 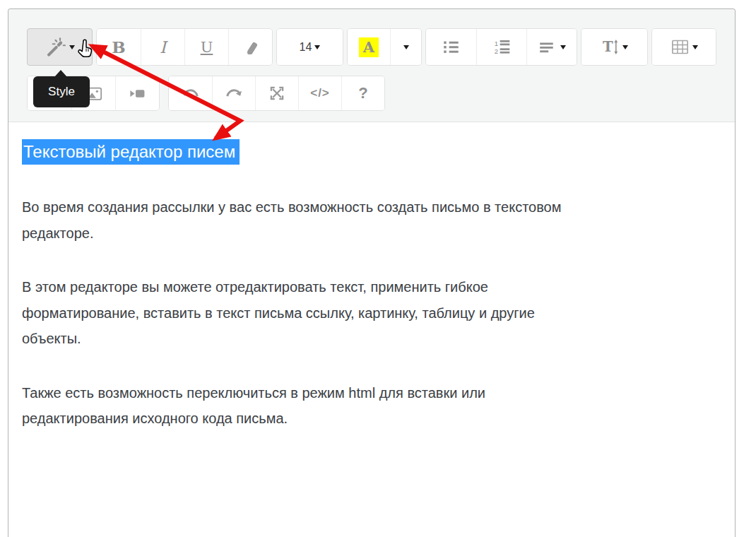 I want to click on undo-button, so click(x=191, y=93).